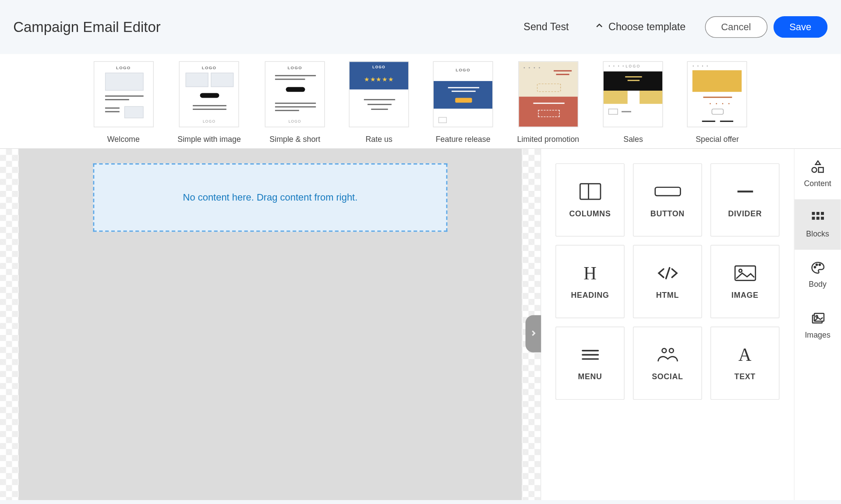  I want to click on template-limited-promotion: • • • • Limited promotion, so click(548, 102).